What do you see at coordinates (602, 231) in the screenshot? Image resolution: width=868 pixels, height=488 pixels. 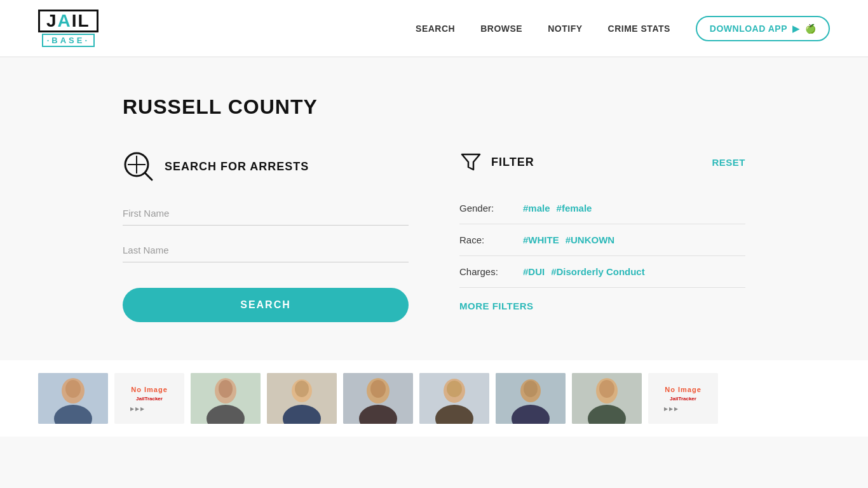 I see `filter-section: FILTER RESET Gender: #male #female Race:…` at bounding box center [602, 231].